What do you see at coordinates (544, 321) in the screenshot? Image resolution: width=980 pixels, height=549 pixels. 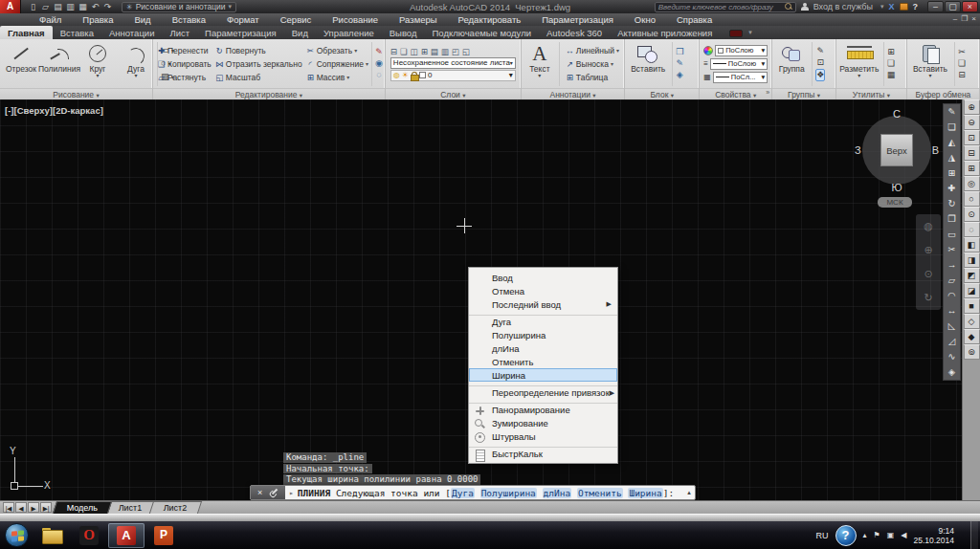 I see `context-menu-item: Дуга` at bounding box center [544, 321].